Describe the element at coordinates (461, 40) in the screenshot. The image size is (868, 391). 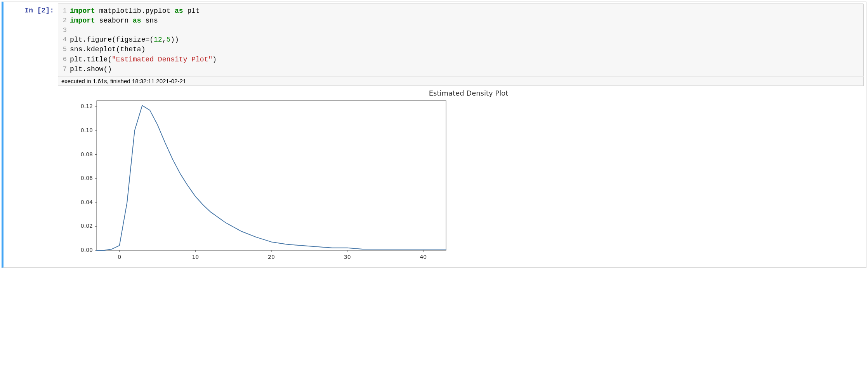
I see `code-line: 4plt.figure(figsize=(12,5))` at that location.